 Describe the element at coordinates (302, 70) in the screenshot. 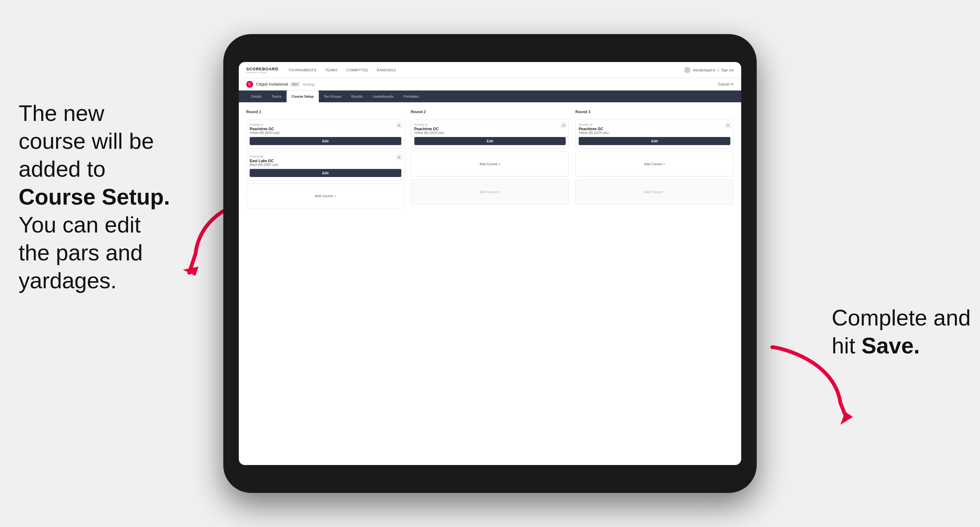

I see `nav-link-tournaments: TOURNAMENTS` at that location.